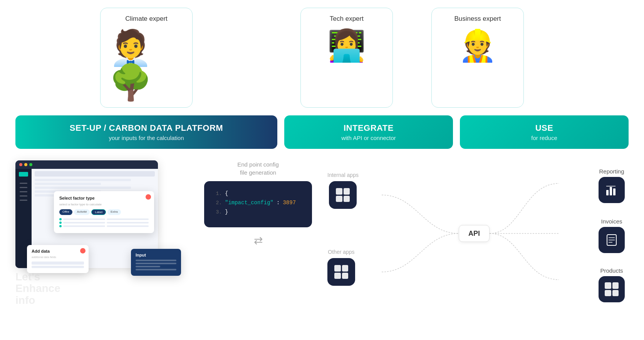 This screenshot has height=340, width=644. I want to click on tech-expert-emoji: 👩‍💻, so click(347, 46).